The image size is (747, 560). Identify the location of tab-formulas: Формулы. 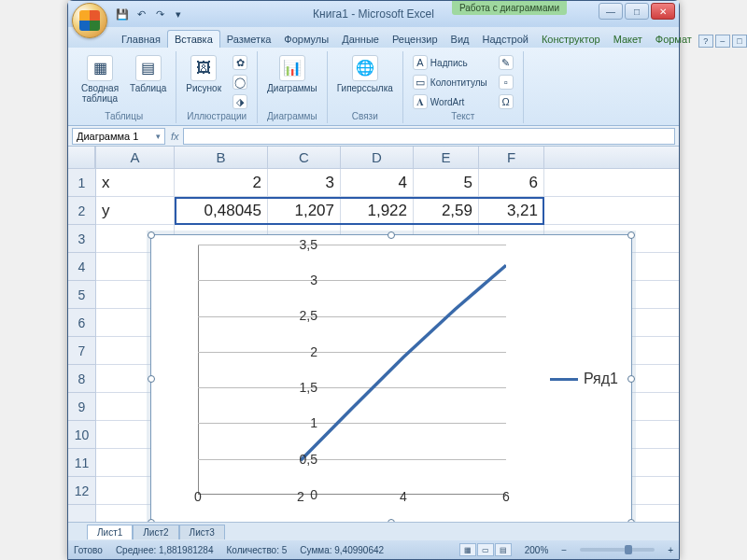
(306, 39).